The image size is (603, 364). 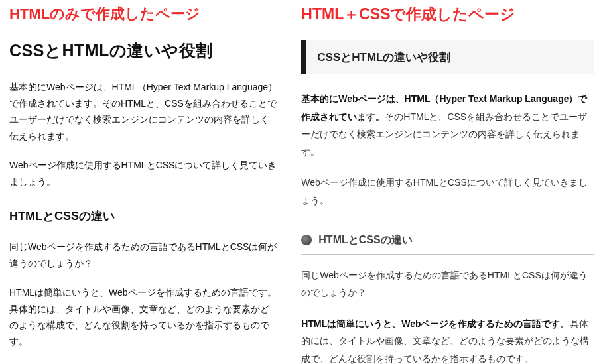 I want to click on left-main-heading: CSSとHTMLの違いや役割, so click(x=143, y=50).